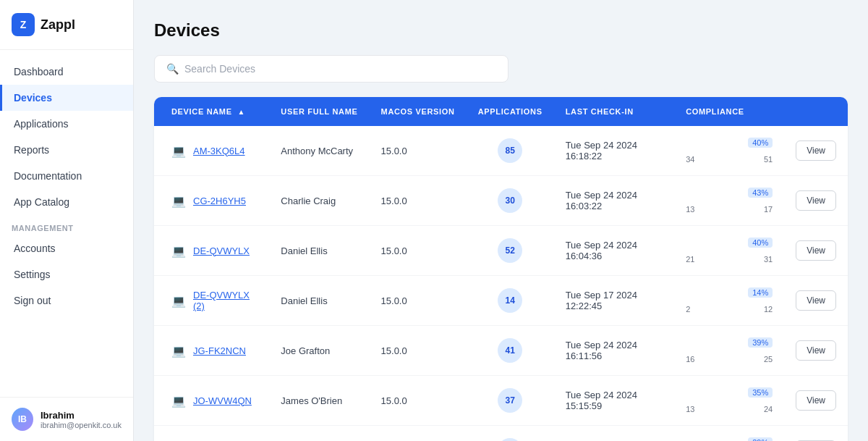 This screenshot has width=868, height=441. I want to click on last-check-in-cell: Tue Sep 24 2024 16:03:22, so click(615, 201).